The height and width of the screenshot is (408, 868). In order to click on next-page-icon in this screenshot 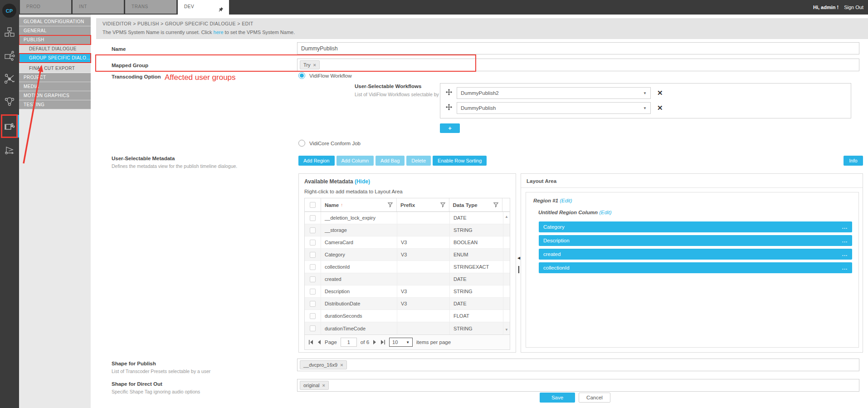, I will do `click(375, 342)`.